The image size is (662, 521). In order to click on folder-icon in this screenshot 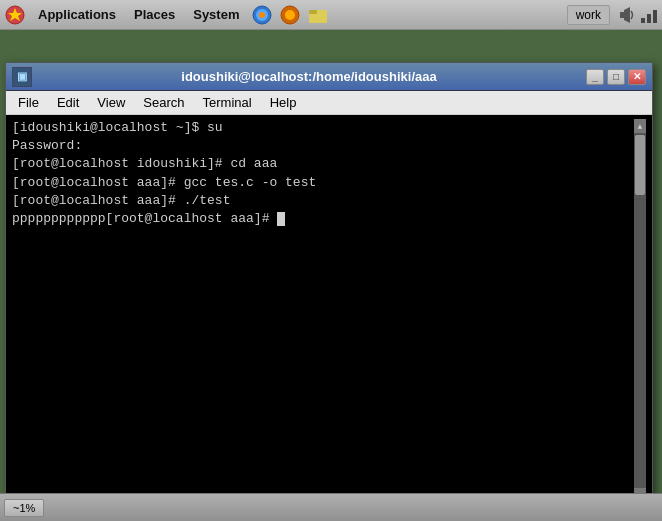, I will do `click(318, 15)`.